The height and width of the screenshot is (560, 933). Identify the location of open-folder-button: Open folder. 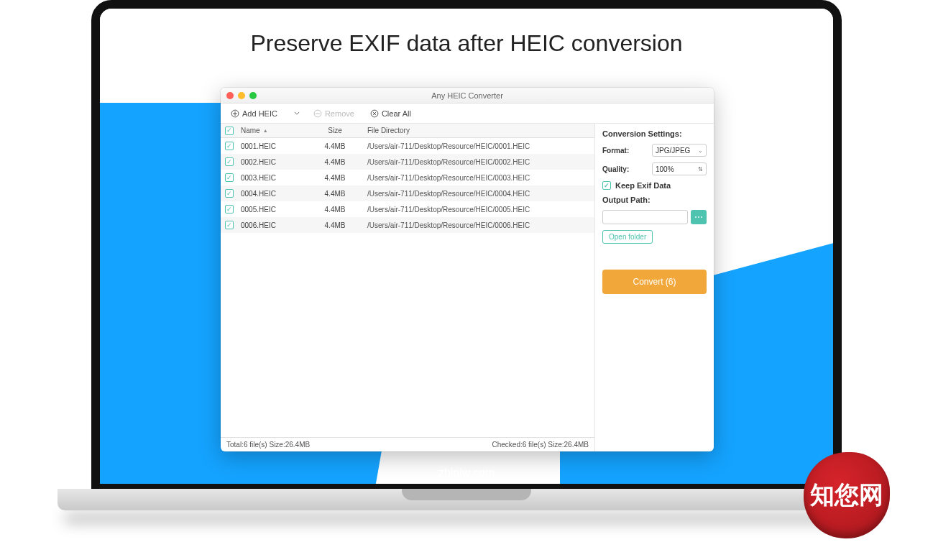
(628, 237).